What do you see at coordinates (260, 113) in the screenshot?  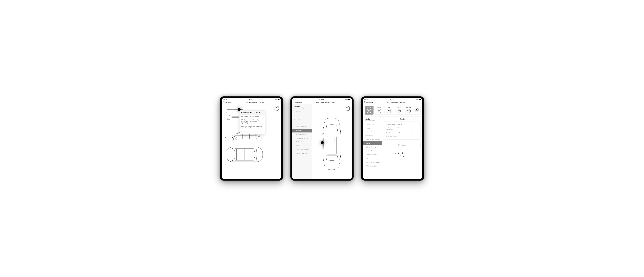 I see `star-rating: ★★★★☆` at bounding box center [260, 113].